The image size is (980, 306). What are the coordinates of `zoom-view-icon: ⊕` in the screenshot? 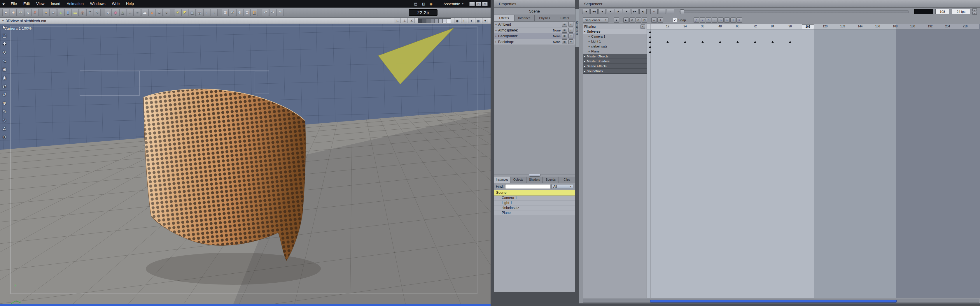 It's located at (240, 13).